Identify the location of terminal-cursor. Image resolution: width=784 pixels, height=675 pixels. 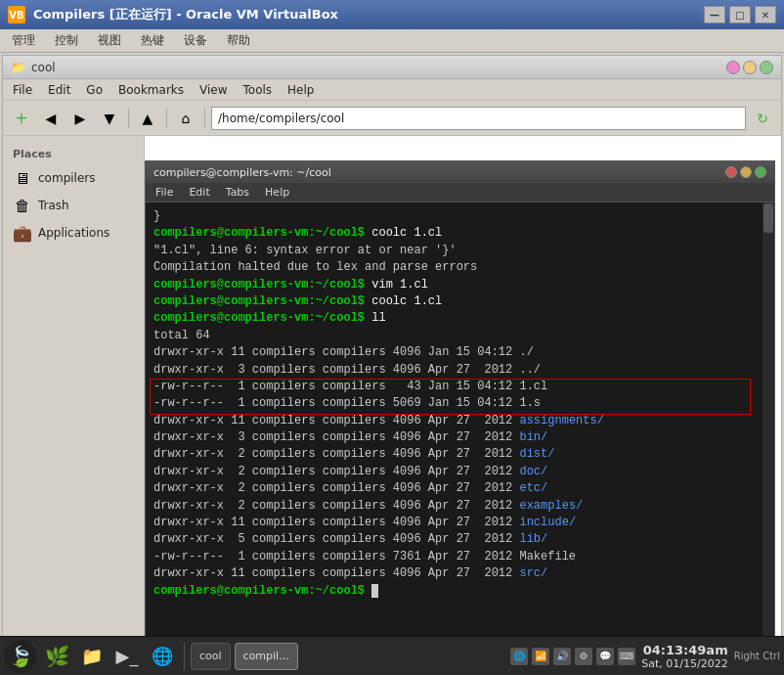
(375, 591).